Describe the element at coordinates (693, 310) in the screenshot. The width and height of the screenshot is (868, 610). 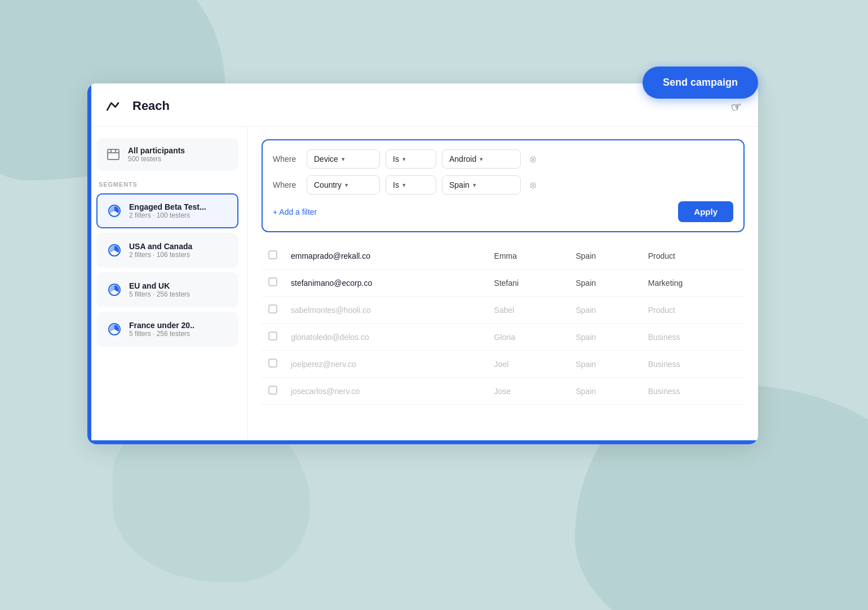
I see `role-cell-2: Product` at that location.